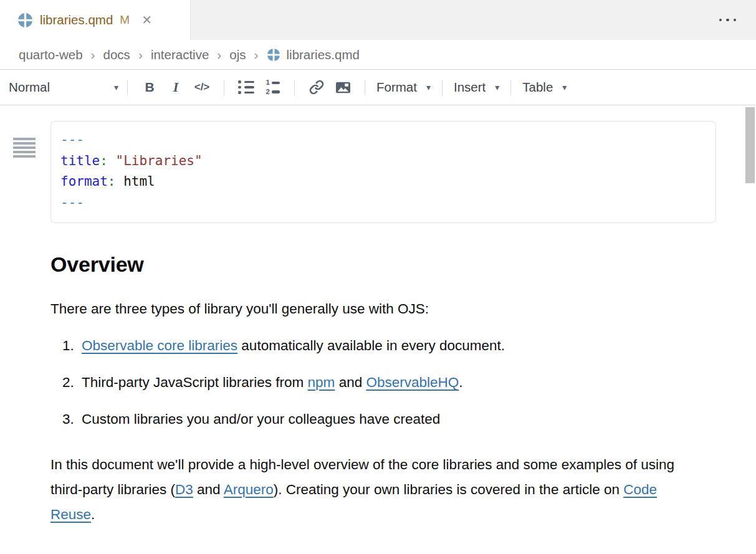  What do you see at coordinates (317, 87) in the screenshot?
I see `insert-link-button` at bounding box center [317, 87].